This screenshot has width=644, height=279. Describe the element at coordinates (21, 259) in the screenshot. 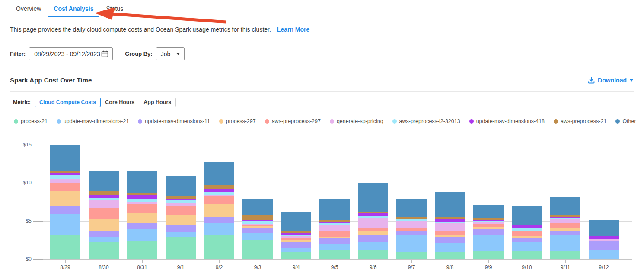

I see `y-tick-label: $0` at that location.